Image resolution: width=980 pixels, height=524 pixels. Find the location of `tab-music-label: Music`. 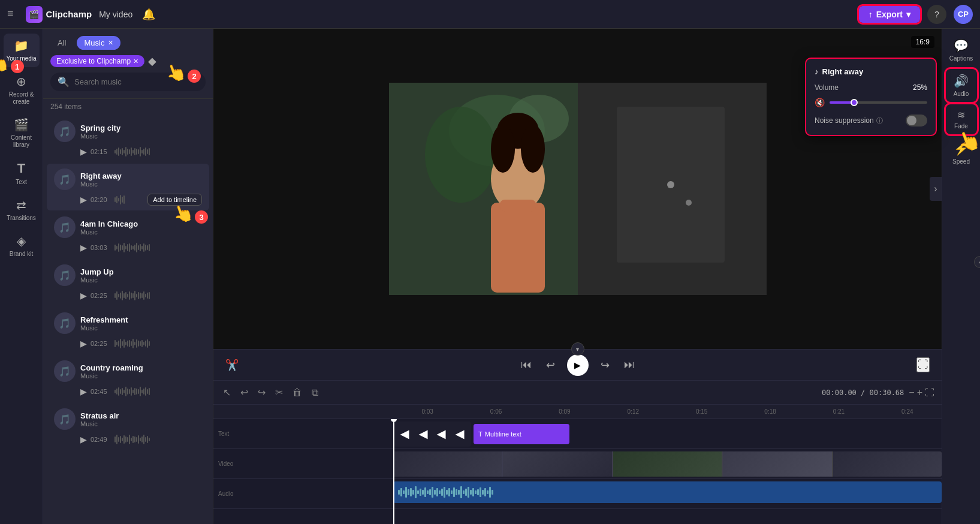

tab-music-label: Music is located at coordinates (94, 43).